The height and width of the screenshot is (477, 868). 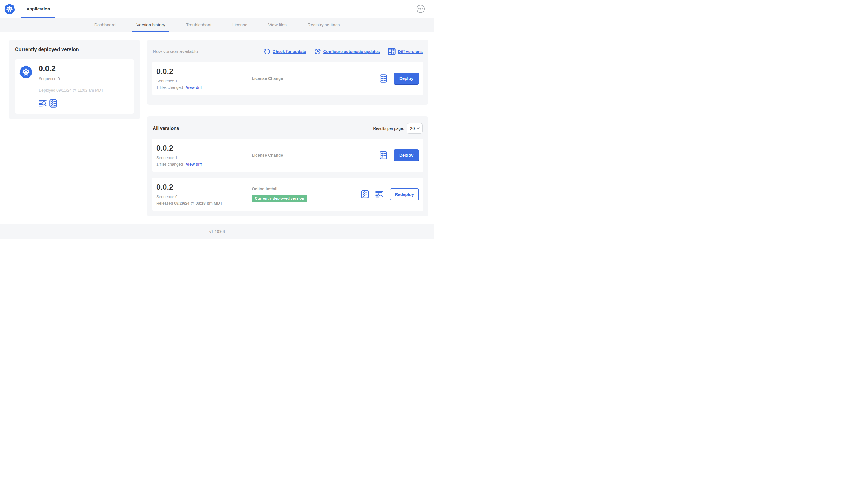 I want to click on ellipsis-menu-icon, so click(x=421, y=9).